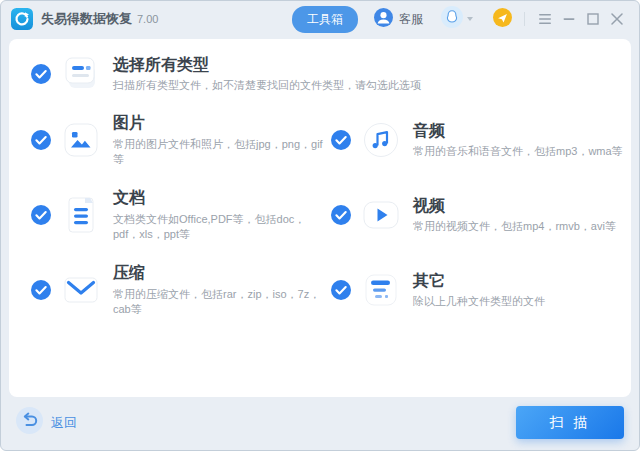 This screenshot has width=640, height=451. What do you see at coordinates (569, 19) in the screenshot?
I see `minimize-button` at bounding box center [569, 19].